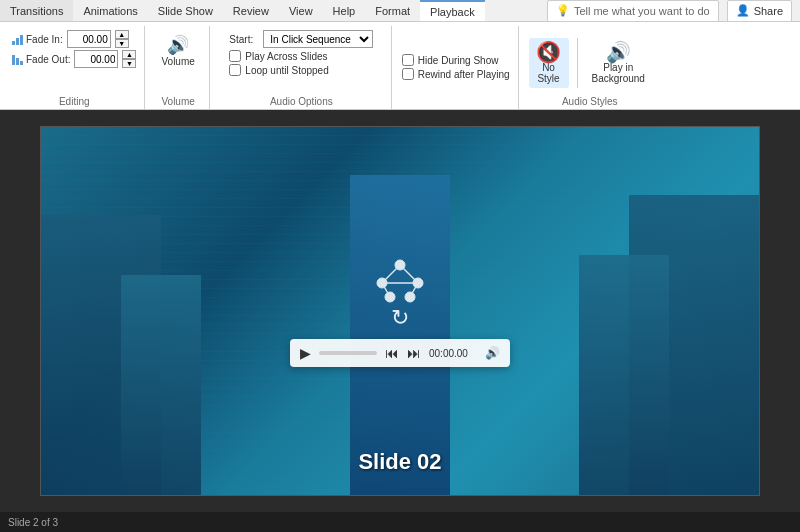 Image resolution: width=800 pixels, height=532 pixels. What do you see at coordinates (590, 102) in the screenshot?
I see `audio-styles-label: Audio Styles` at bounding box center [590, 102].